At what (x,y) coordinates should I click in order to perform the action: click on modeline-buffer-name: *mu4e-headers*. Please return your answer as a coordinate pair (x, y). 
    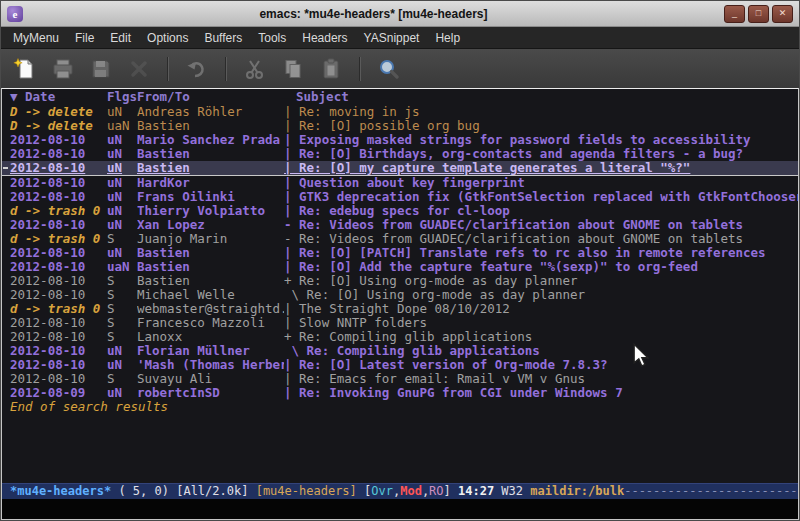
    Looking at the image, I should click on (60, 492).